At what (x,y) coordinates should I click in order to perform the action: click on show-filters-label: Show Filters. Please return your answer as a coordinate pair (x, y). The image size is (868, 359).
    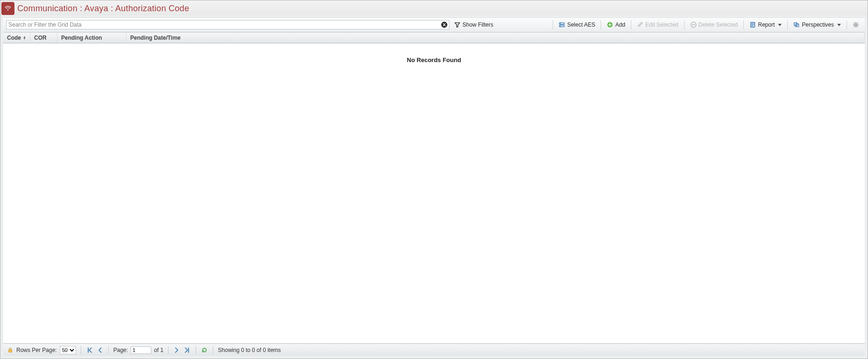
    Looking at the image, I should click on (478, 25).